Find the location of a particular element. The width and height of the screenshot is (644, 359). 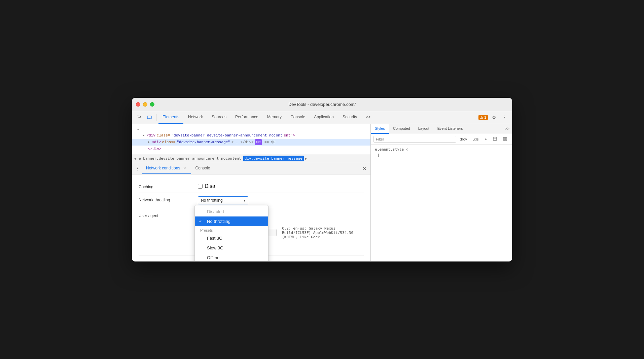

caching-row: Caching Disa is located at coordinates (251, 186).